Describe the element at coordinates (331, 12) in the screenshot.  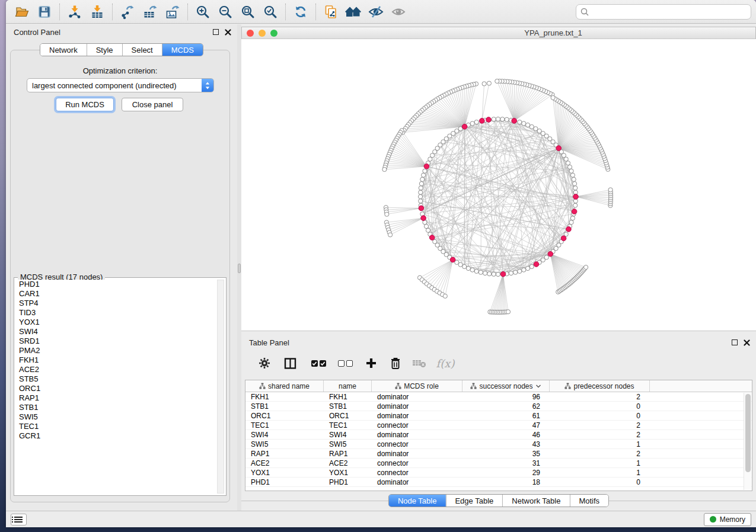
I see `clone-network-button` at that location.